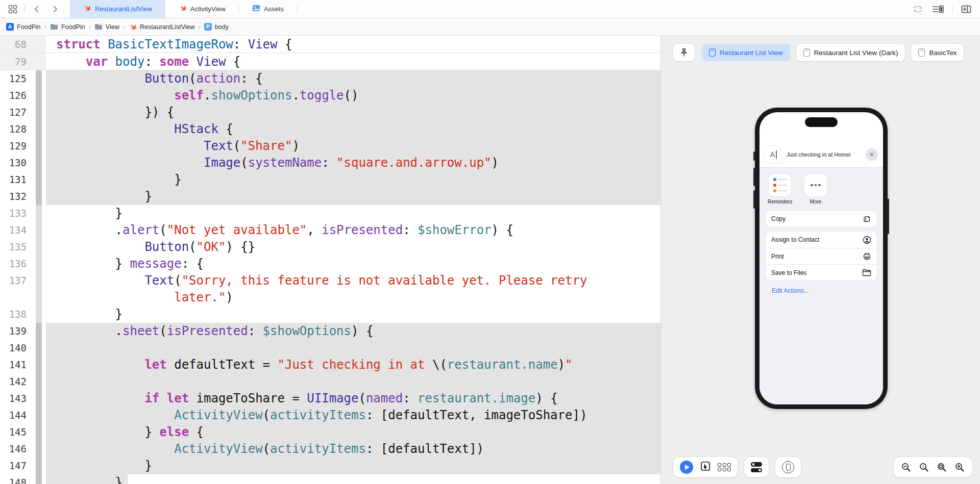 This screenshot has width=980, height=484. What do you see at coordinates (117, 9) in the screenshot?
I see `tab-restaurantlistview: RestaurantListView` at bounding box center [117, 9].